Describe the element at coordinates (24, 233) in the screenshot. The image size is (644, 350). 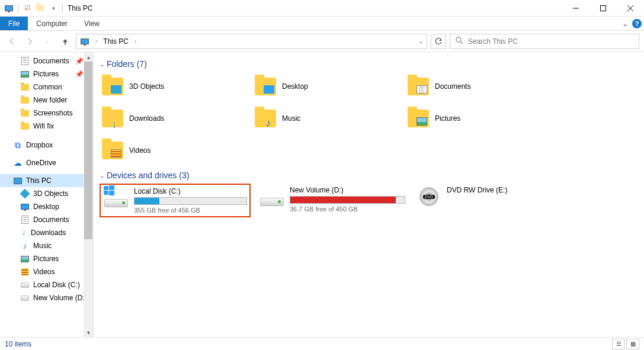
I see `download-icon: ↓` at that location.